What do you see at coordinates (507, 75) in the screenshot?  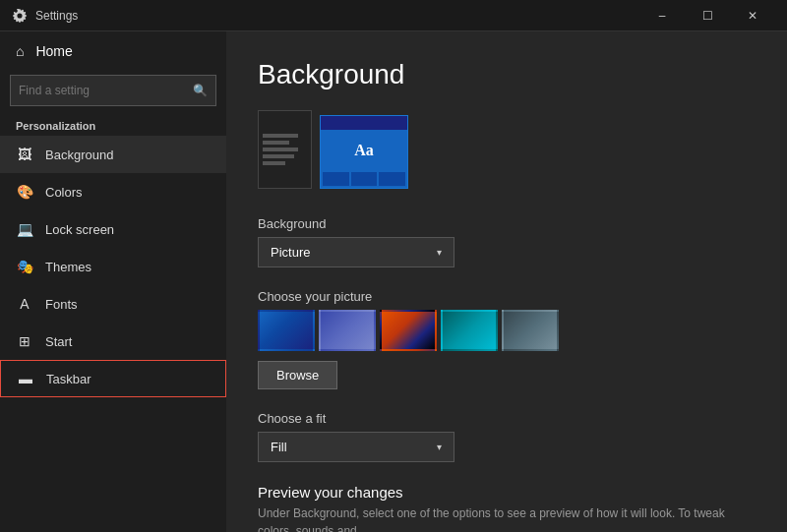 I see `page-title: Background` at bounding box center [507, 75].